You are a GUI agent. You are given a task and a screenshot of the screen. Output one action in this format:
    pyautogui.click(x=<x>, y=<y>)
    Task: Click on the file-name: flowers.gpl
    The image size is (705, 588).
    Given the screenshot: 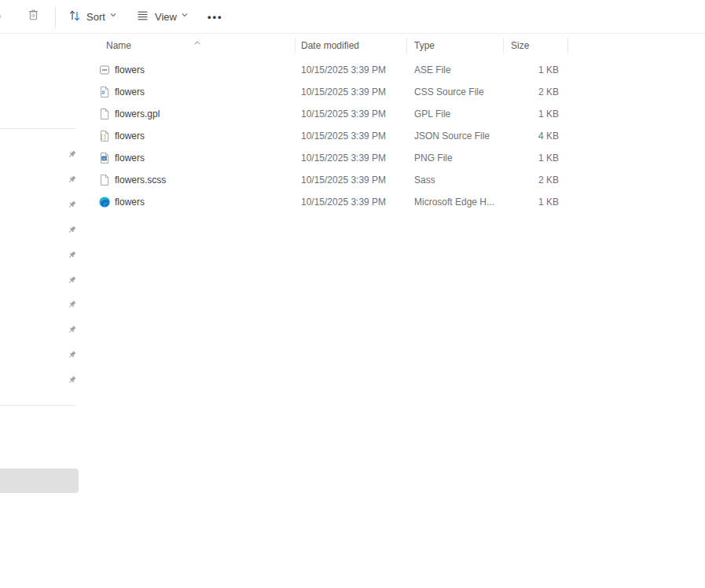 What is the action you would take?
    pyautogui.click(x=137, y=114)
    